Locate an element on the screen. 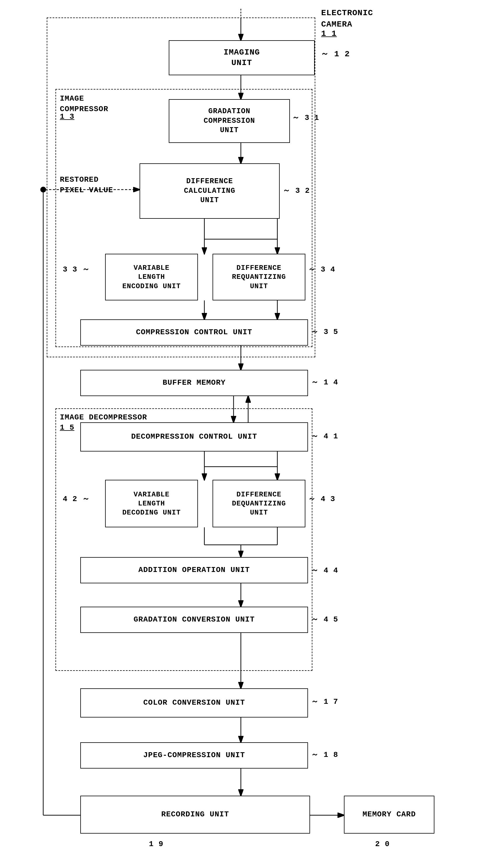  variable-length-decoding-block: VARIABLELENGTHDECODING UNIT is located at coordinates (152, 503).